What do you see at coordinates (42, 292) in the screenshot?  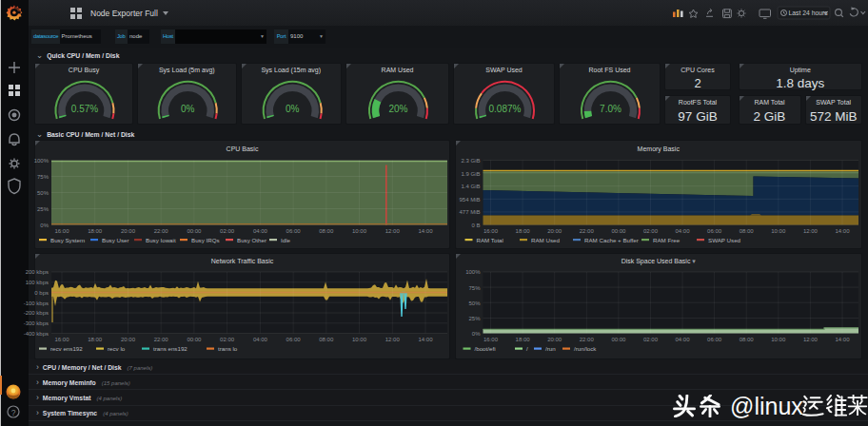 I see `svg-text: 0 bps` at bounding box center [42, 292].